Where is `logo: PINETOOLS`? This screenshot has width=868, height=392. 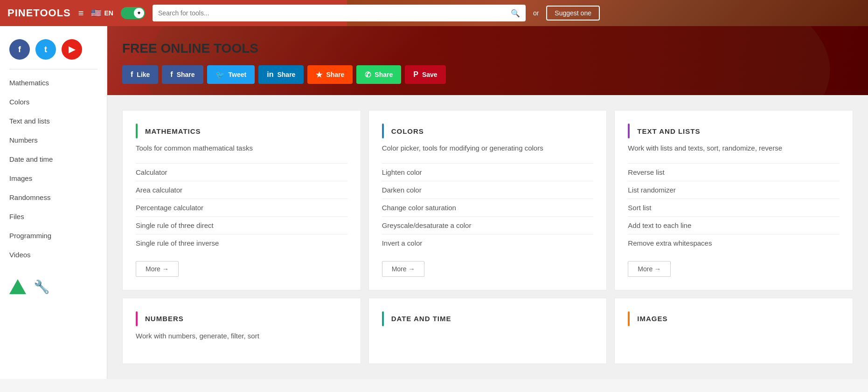 logo: PINETOOLS is located at coordinates (39, 13).